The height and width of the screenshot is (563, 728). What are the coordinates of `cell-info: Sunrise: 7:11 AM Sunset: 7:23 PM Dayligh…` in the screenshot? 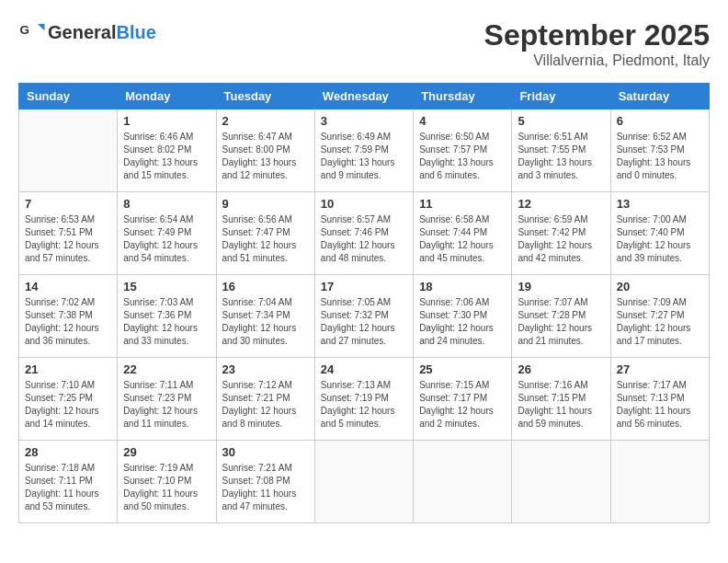 It's located at (166, 405).